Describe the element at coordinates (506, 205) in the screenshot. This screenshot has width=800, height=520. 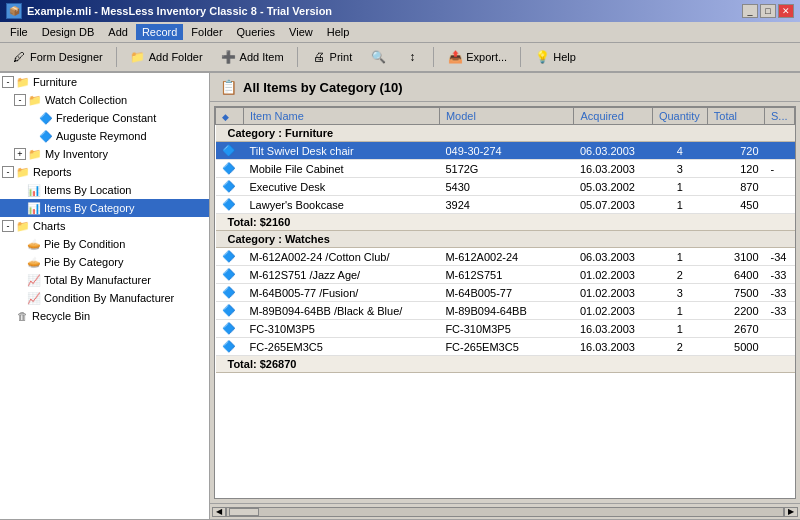
I see `cell-model: 3924` at that location.